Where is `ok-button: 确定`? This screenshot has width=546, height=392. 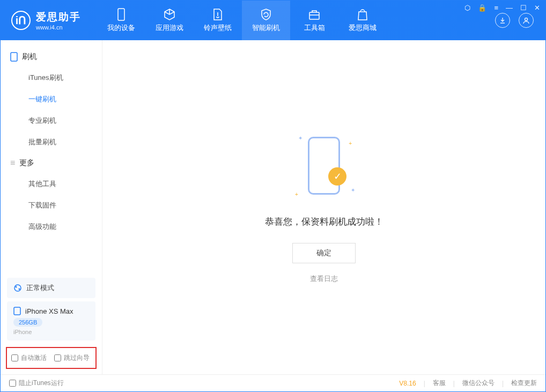
ok-button: 确定 is located at coordinates (324, 253).